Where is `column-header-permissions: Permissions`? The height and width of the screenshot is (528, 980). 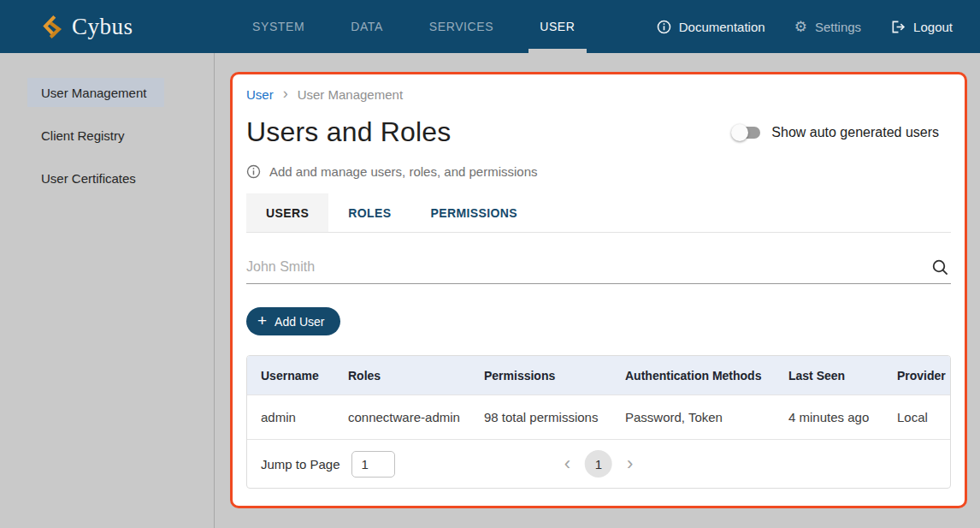
column-header-permissions: Permissions is located at coordinates (540, 376).